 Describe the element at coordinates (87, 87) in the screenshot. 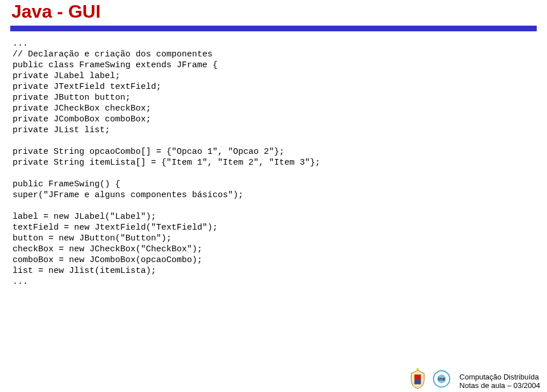

I see `code-line: private JTextField textField;` at that location.